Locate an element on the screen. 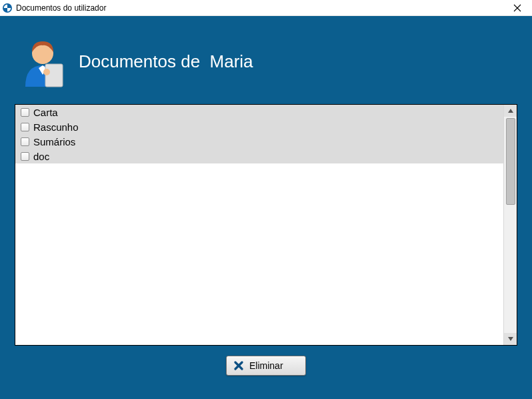  user-documents-icon is located at coordinates (43, 61).